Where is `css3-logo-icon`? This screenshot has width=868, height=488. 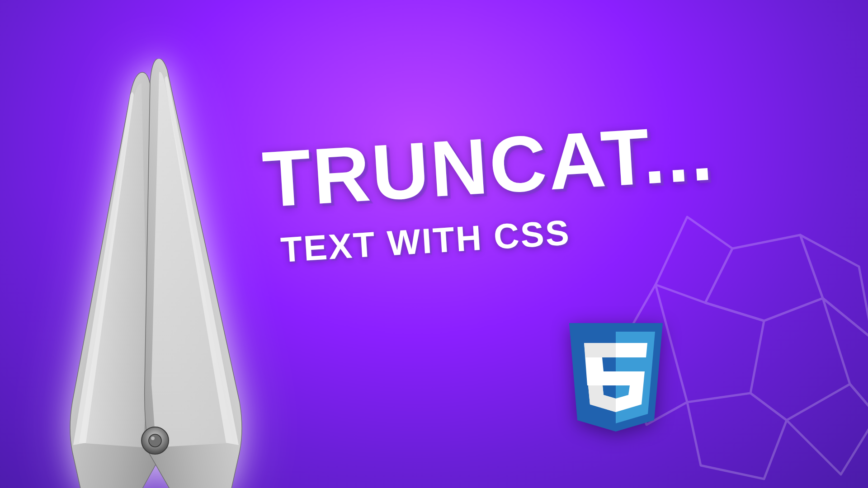
css3-logo-icon is located at coordinates (616, 383).